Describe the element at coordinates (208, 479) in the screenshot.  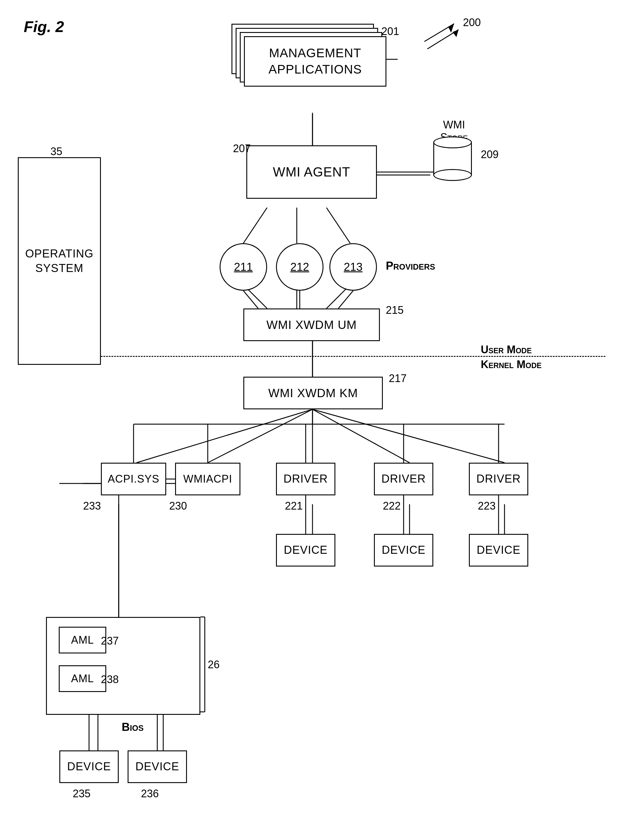
I see `wmiacpi-label: WMIACPI` at that location.